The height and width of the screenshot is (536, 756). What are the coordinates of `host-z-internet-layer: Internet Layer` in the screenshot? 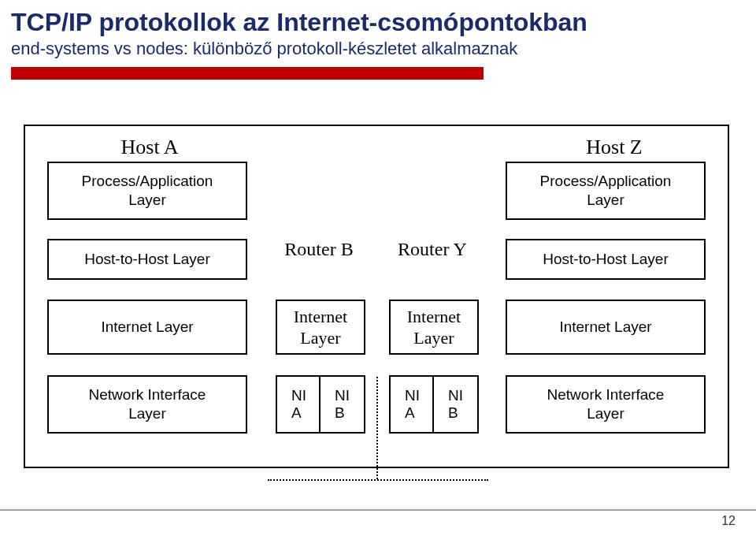 It's located at (606, 327).